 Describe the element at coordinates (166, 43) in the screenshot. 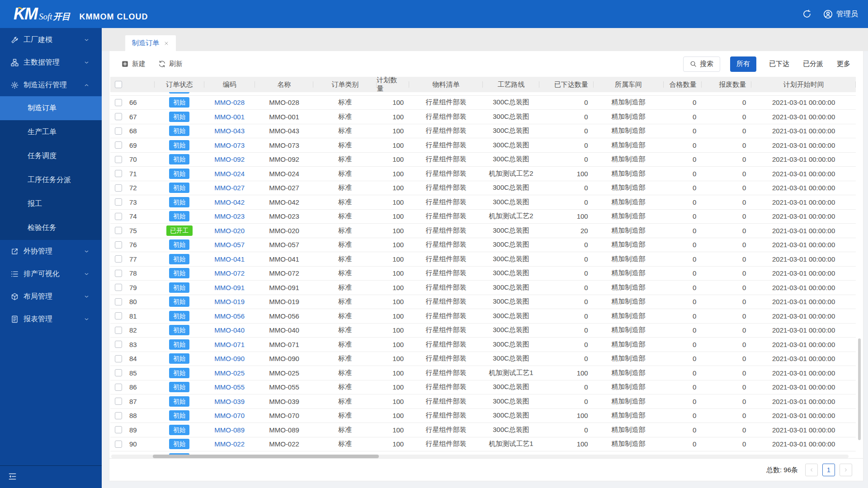

I see `close-icon` at that location.